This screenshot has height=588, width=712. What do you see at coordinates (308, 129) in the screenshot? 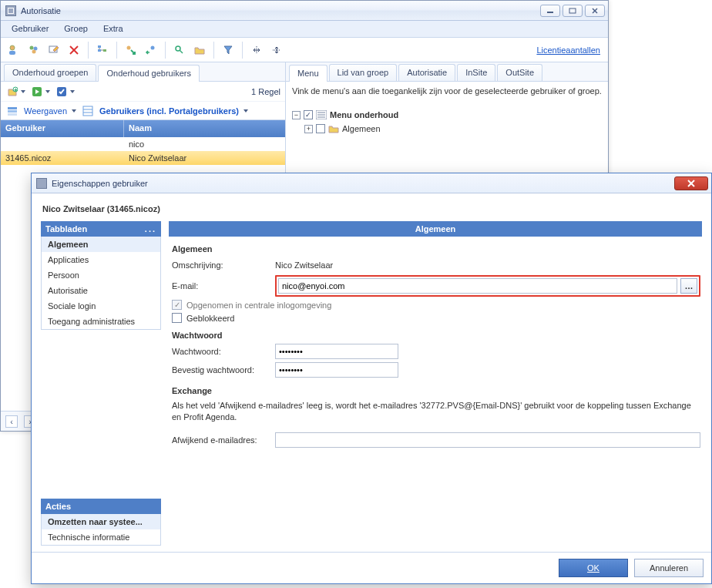
I see `expand-icon: +` at bounding box center [308, 129].